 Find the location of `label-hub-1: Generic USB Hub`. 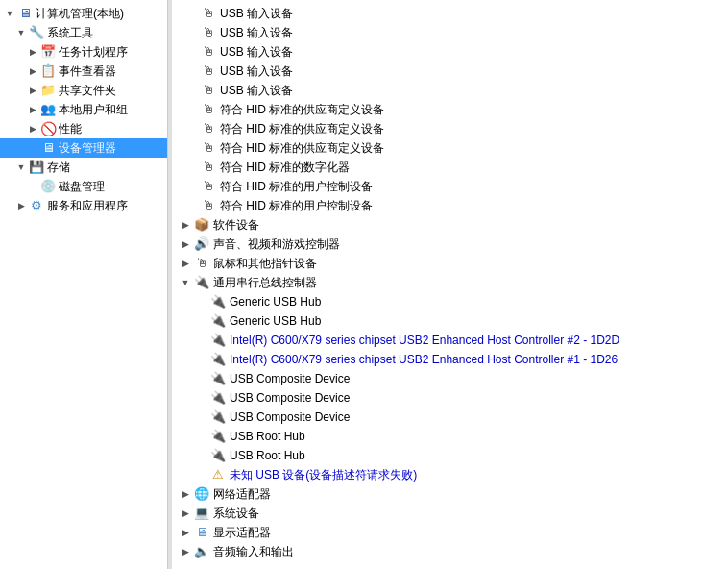

label-hub-1: Generic USB Hub is located at coordinates (275, 302).